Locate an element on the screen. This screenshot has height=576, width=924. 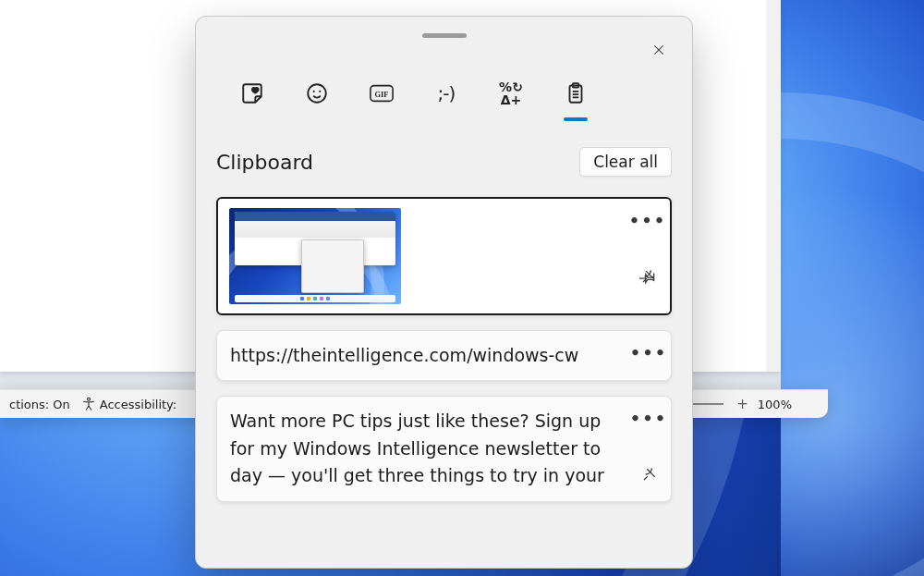
clear-all-button: Clear all is located at coordinates (626, 162).